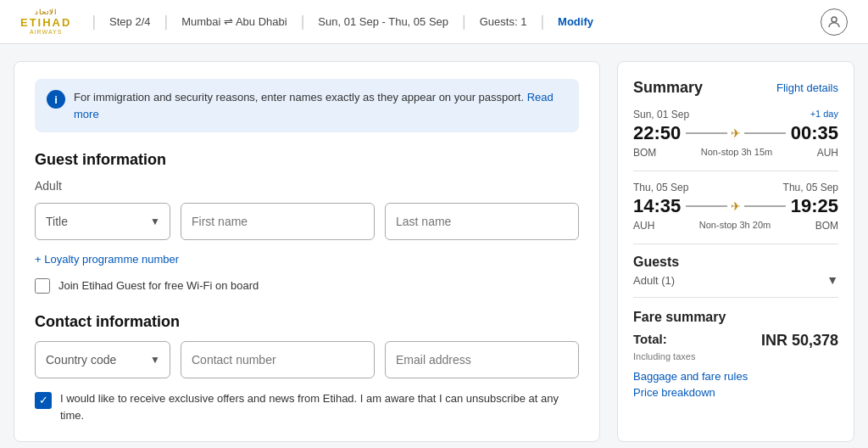 The height and width of the screenshot is (448, 868). What do you see at coordinates (736, 133) in the screenshot?
I see `flight-times-1: 22:50 ✈ 00:35` at bounding box center [736, 133].